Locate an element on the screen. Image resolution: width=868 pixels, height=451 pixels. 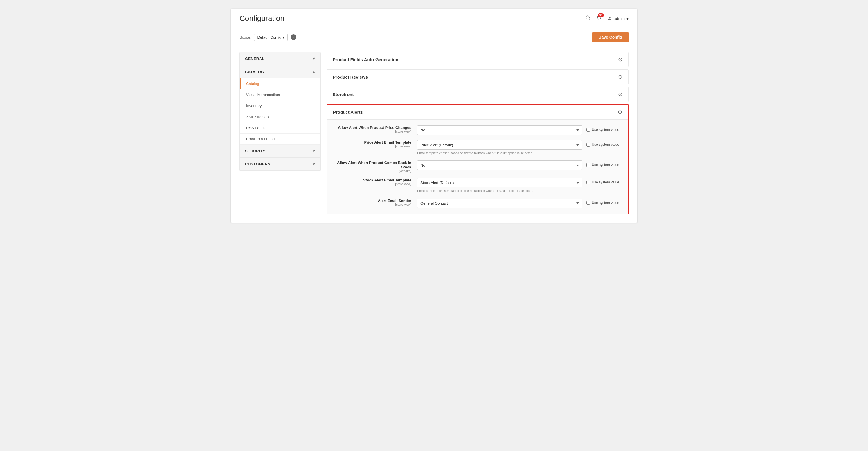
section-product-alerts-header: Product Alerts ⊙ is located at coordinates (478, 112).